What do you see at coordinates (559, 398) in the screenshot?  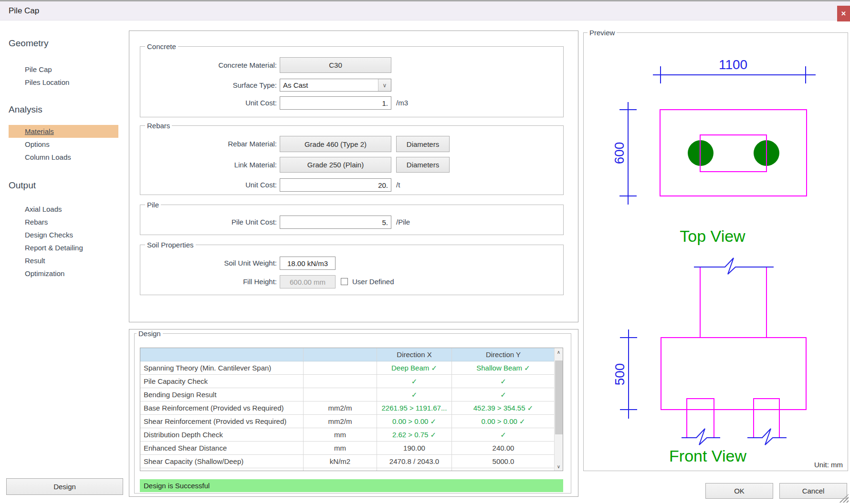 I see `scrollbar-thumb` at bounding box center [559, 398].